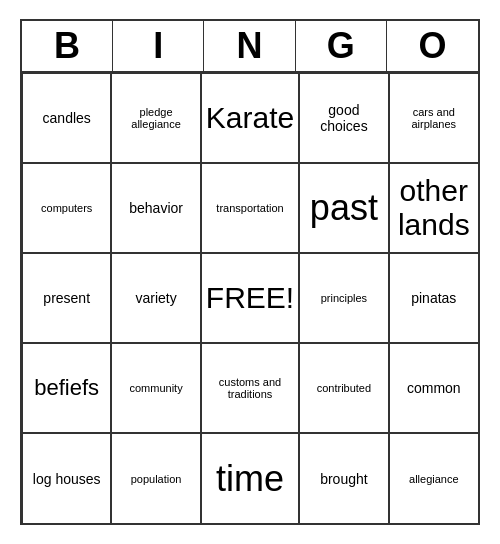 Image resolution: width=500 pixels, height=544 pixels. I want to click on header-letter: I, so click(158, 46).